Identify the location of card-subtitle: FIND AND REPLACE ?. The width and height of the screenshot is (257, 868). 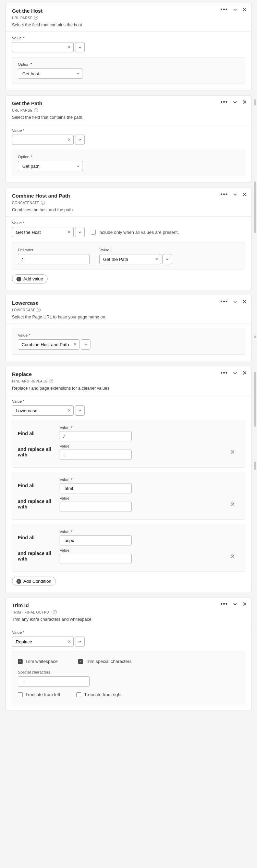
(128, 381).